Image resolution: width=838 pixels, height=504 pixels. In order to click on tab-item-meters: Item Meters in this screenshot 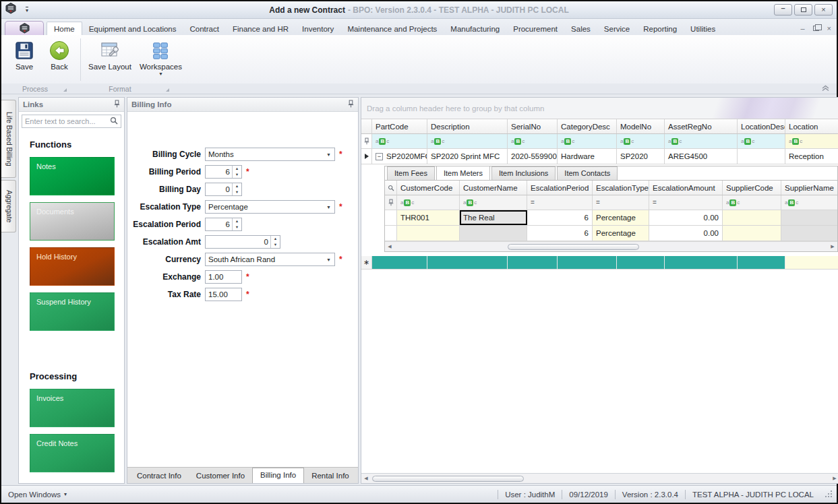, I will do `click(463, 172)`.